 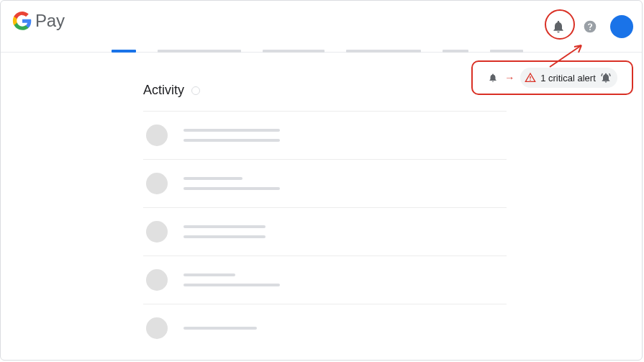 What do you see at coordinates (317, 51) in the screenshot?
I see `nav-tabs` at bounding box center [317, 51].